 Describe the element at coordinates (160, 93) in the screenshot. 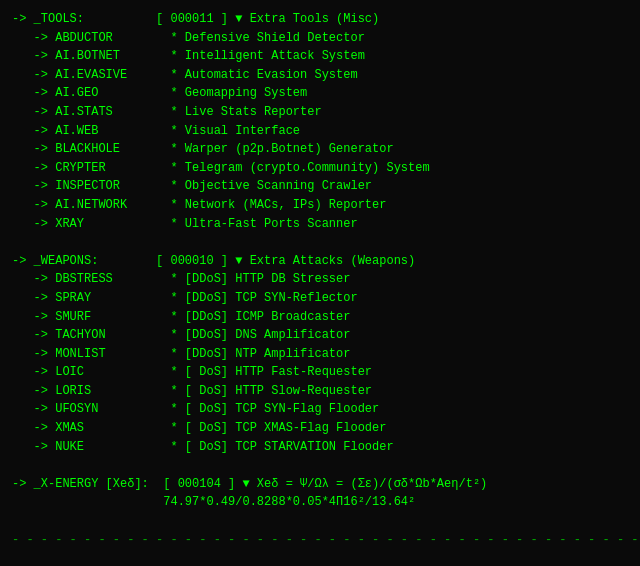

I see `tool-ai-geo: -> AI.GEO * Geomapping System` at that location.